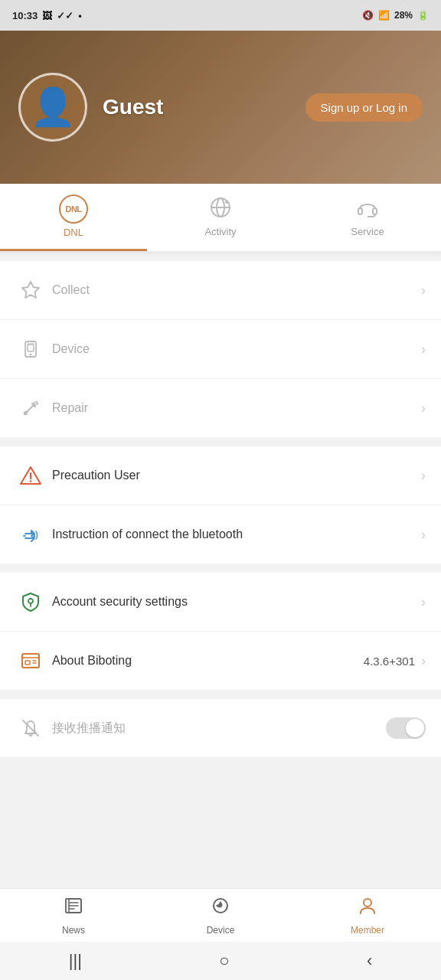 Image resolution: width=441 pixels, height=980 pixels. I want to click on menu-section-2: Precaution User › Instruction of connect…, so click(220, 505).